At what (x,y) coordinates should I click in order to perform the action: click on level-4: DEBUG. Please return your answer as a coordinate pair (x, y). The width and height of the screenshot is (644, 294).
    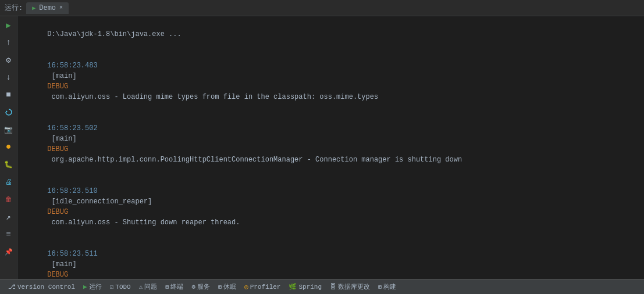
    Looking at the image, I should click on (58, 212).